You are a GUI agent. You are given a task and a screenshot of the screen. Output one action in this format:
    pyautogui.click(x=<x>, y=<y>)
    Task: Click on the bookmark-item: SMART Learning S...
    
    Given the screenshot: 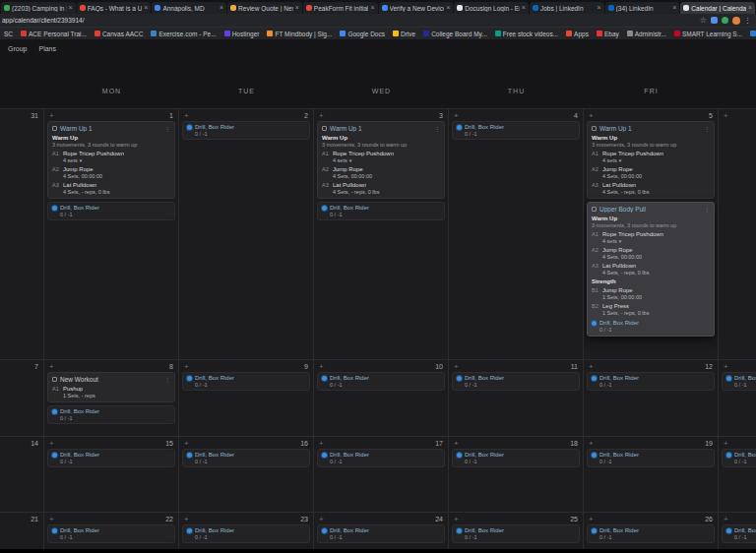 What is the action you would take?
    pyautogui.click(x=709, y=33)
    